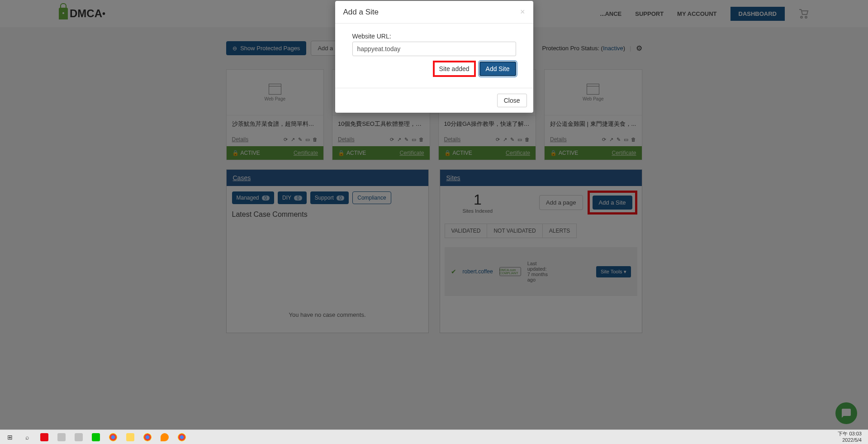 The height and width of the screenshot is (444, 868). I want to click on url-label: Website URL:, so click(434, 36).